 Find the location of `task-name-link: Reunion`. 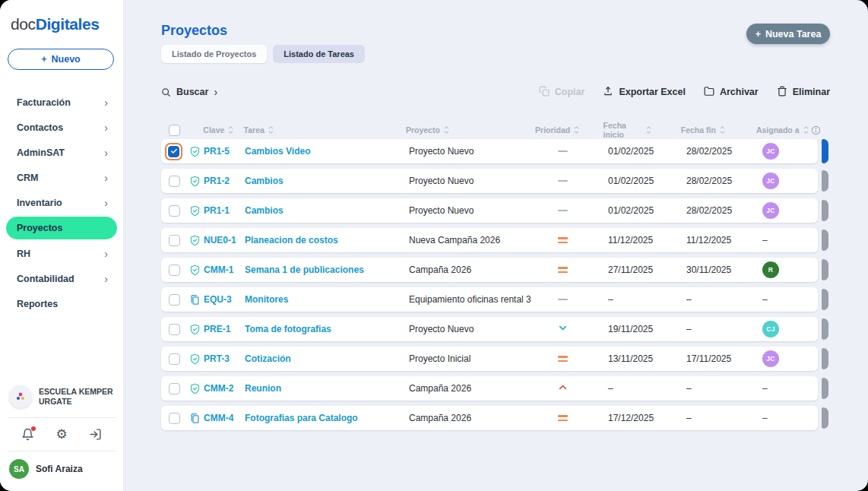

task-name-link: Reunion is located at coordinates (327, 388).